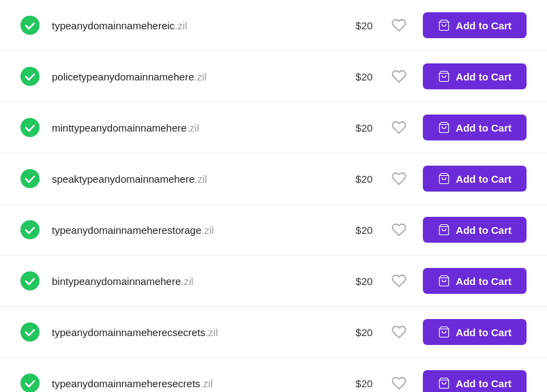 This screenshot has height=392, width=547. I want to click on domain-name: policetypeanydomainnamehere.zil, so click(196, 76).